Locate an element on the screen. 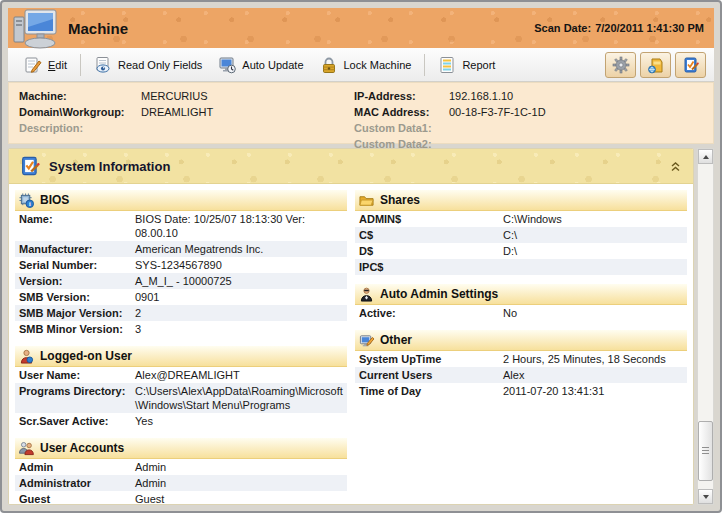 The image size is (722, 513). table-row: Programs Directory:C:\Users\Alex\AppData… is located at coordinates (181, 398).